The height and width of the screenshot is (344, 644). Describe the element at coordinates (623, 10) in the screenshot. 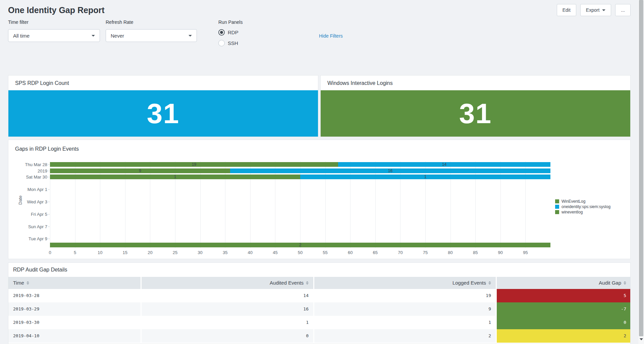

I see `more-button: ...` at that location.